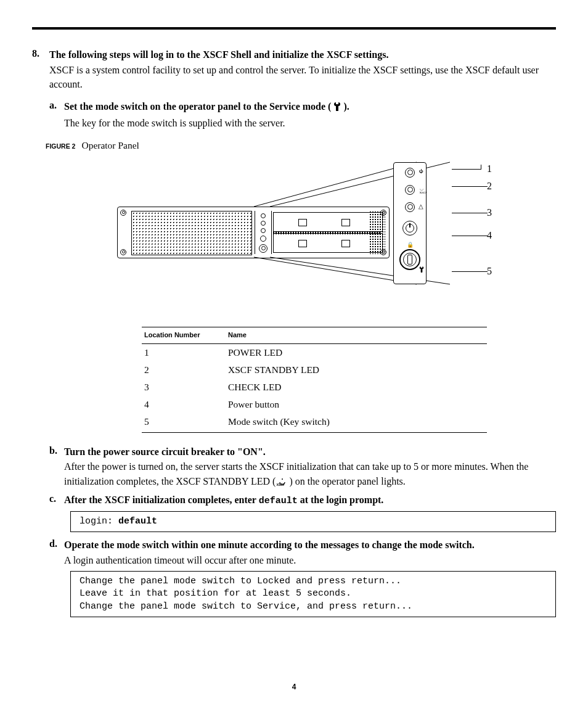 The image size is (588, 706). What do you see at coordinates (310, 123) in the screenshot?
I see `substep-body: The key for the mode switch is supplied …` at bounding box center [310, 123].